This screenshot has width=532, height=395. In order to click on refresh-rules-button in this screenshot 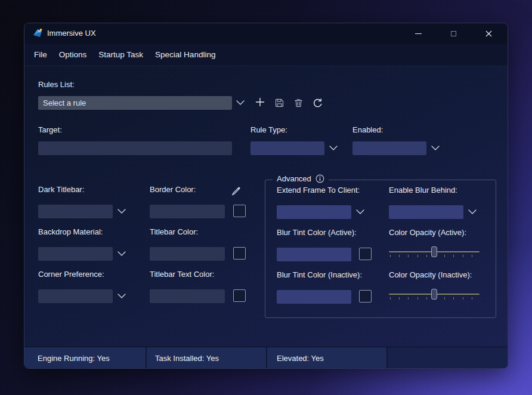, I will do `click(317, 103)`.